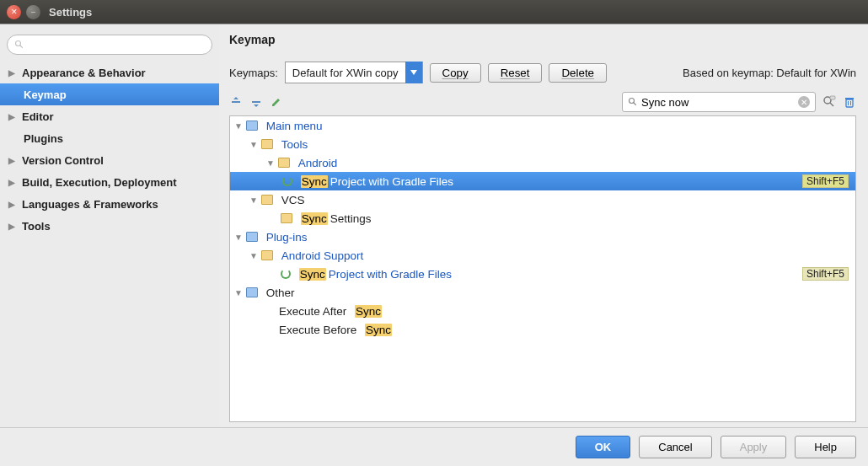  I want to click on apply-button: Apply, so click(753, 447).